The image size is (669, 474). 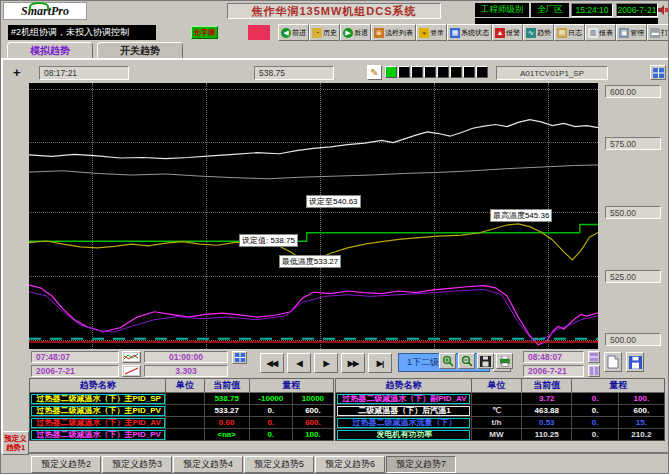 I want to click on end-date-picker-icon, so click(x=594, y=371).